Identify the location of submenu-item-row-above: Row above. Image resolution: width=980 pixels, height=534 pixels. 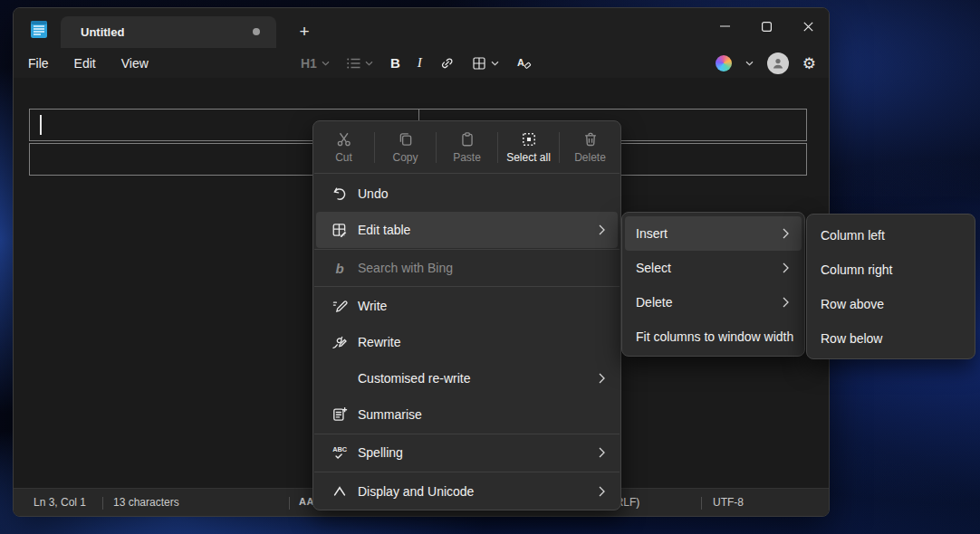
(891, 304).